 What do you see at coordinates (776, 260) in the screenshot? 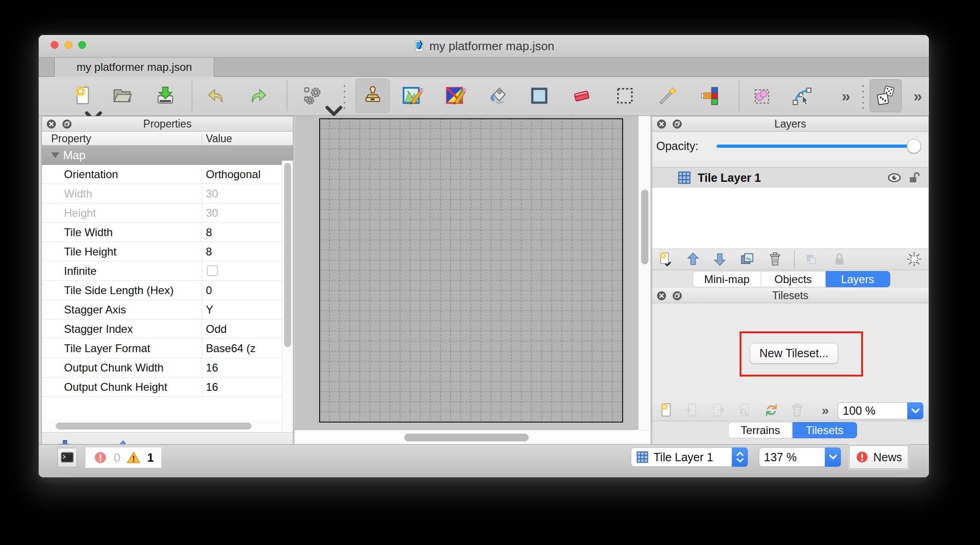
I see `delete-layer-icon` at bounding box center [776, 260].